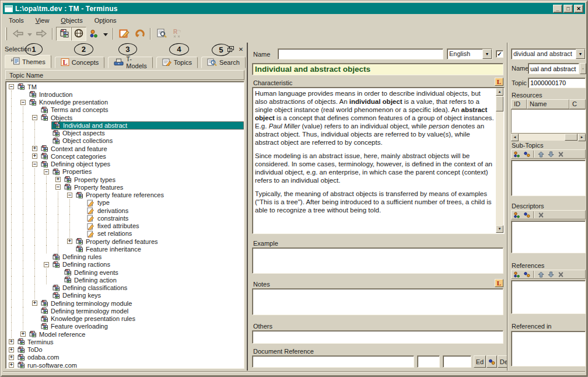 The width and height of the screenshot is (588, 377). What do you see at coordinates (79, 62) in the screenshot?
I see `tab-concepts: LConcepts` at bounding box center [79, 62].